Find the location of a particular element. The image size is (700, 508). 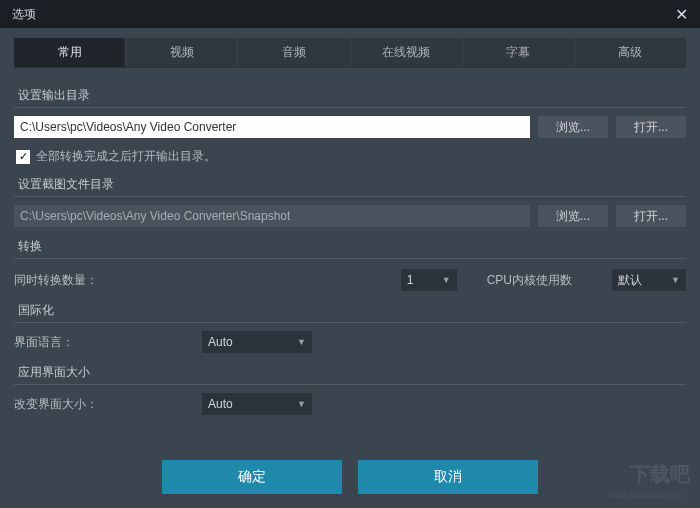

output-browse-button: 浏览... is located at coordinates (573, 127).